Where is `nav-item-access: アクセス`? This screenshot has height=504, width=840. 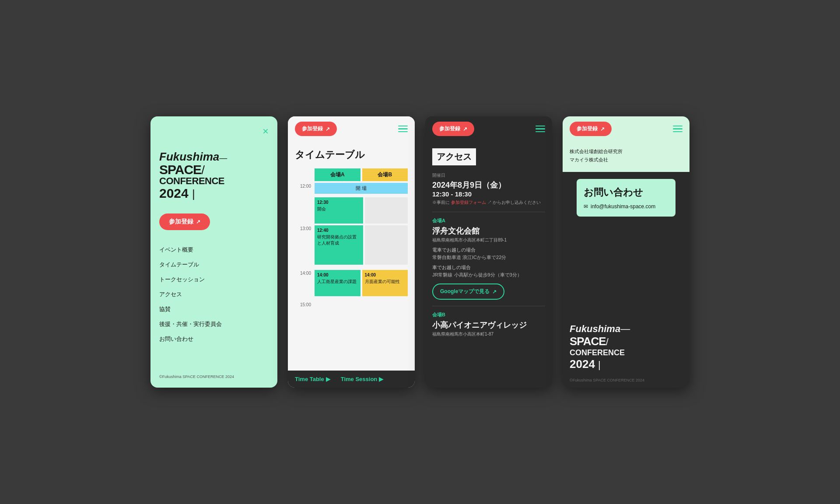 nav-item-access: アクセス is located at coordinates (214, 294).